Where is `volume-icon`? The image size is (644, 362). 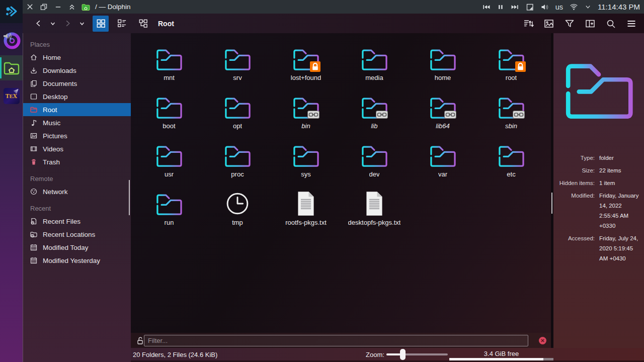 volume-icon is located at coordinates (544, 7).